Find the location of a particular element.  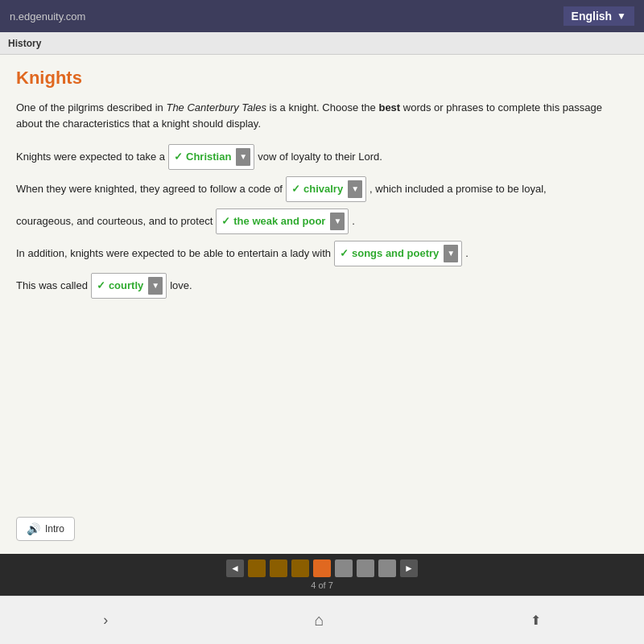

answer-dropdown-christian: ✓ Christian ▼ is located at coordinates (211, 157).